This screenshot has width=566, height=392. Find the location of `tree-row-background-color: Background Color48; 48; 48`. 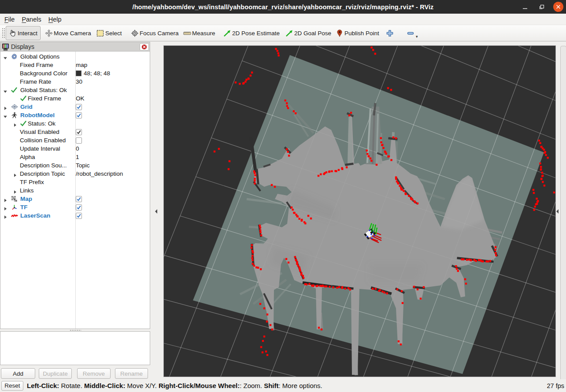

tree-row-background-color: Background Color48; 48; 48 is located at coordinates (75, 73).